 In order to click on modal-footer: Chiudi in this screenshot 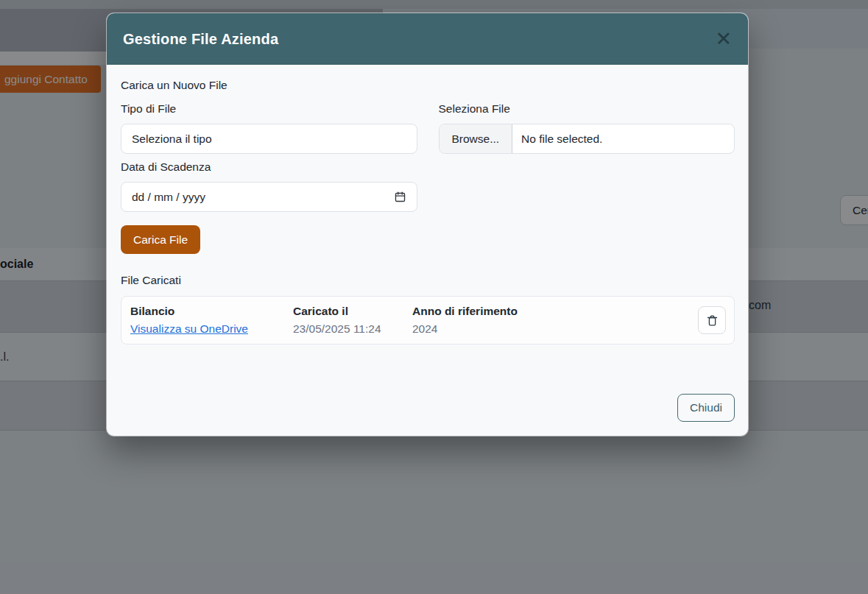, I will do `click(427, 415)`.